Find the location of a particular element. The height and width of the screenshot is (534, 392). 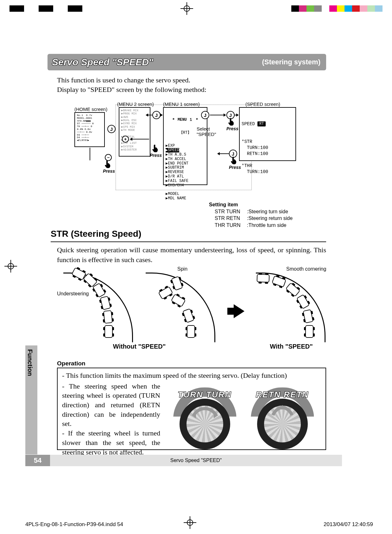

operation-box: - This function limits the maximum speed… is located at coordinates (192, 409).